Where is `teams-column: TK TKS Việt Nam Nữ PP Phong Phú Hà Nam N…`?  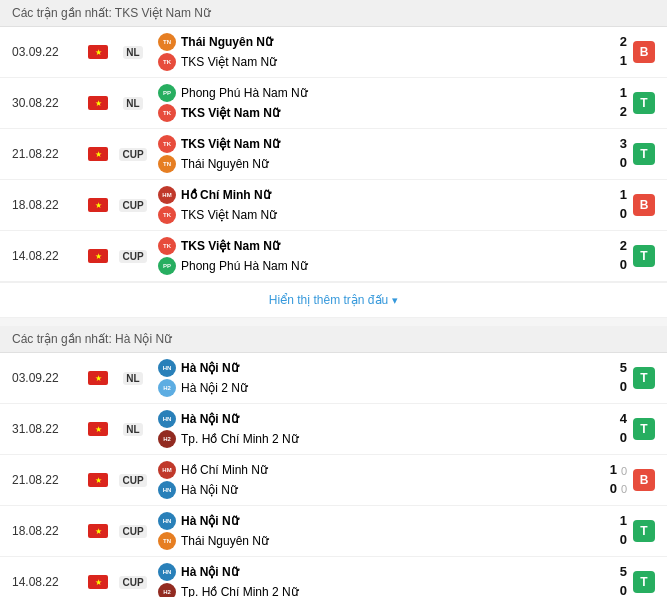 teams-column: TK TKS Việt Nam Nữ PP Phong Phú Hà Nam N… is located at coordinates (374, 256).